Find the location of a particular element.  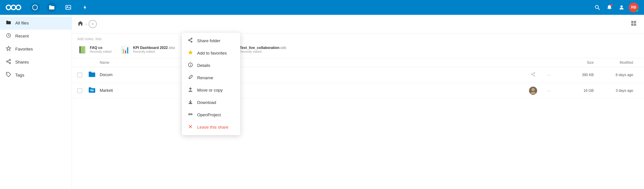

context-label-leave-share: Leave this share is located at coordinates (213, 127).